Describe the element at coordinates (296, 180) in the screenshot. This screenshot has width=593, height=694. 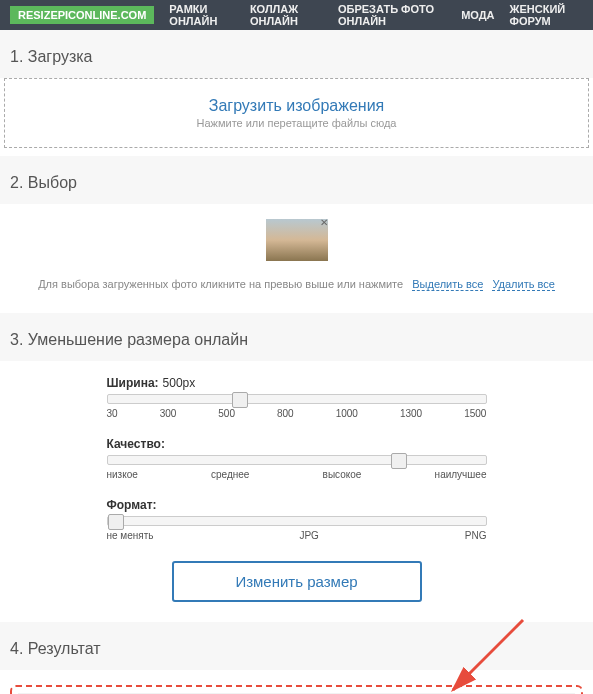
I see `section-select-title: 2. Выбор` at that location.